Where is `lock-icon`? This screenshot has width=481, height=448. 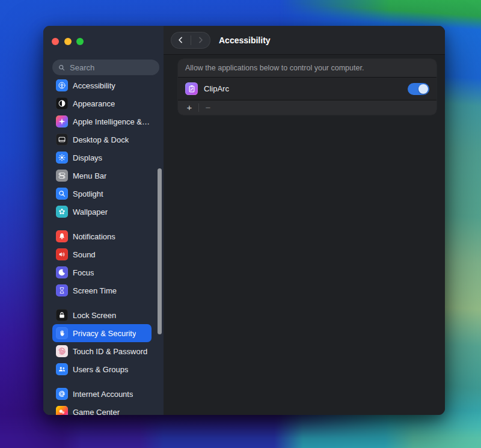 lock-icon is located at coordinates (62, 315).